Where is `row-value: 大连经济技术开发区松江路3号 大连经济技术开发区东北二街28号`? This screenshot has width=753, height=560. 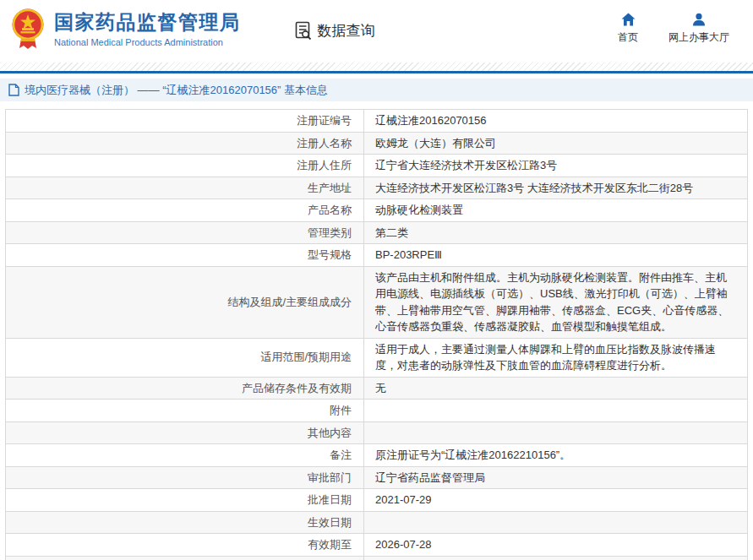 row-value: 大连经济技术开发区松江路3号 大连经济技术开发区东北二街28号 is located at coordinates (556, 188).